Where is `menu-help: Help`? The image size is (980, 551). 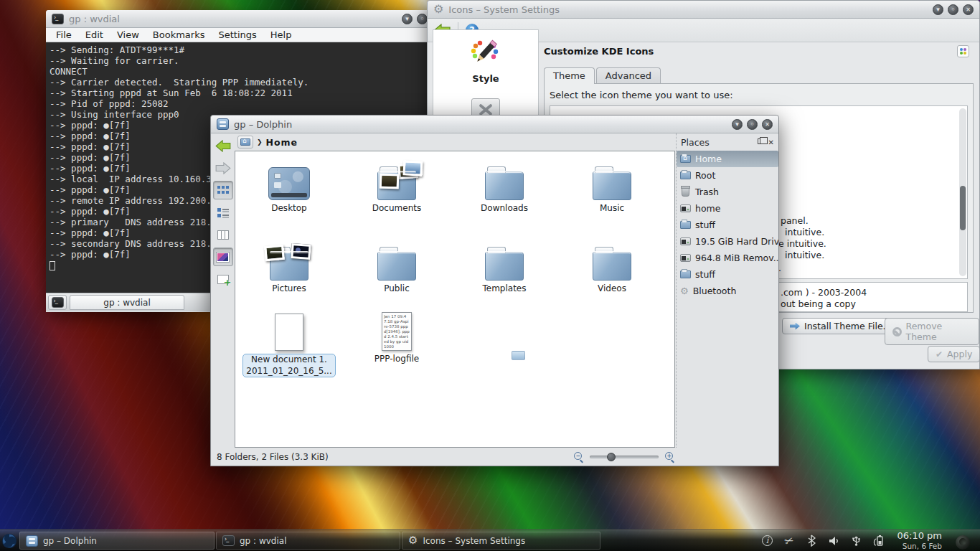 menu-help: Help is located at coordinates (281, 34).